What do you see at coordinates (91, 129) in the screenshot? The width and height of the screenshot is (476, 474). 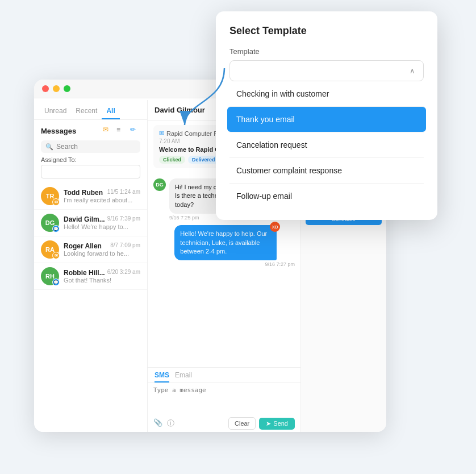 I see `sidebar-header: Messages ✉ ≡ ✏` at bounding box center [91, 129].